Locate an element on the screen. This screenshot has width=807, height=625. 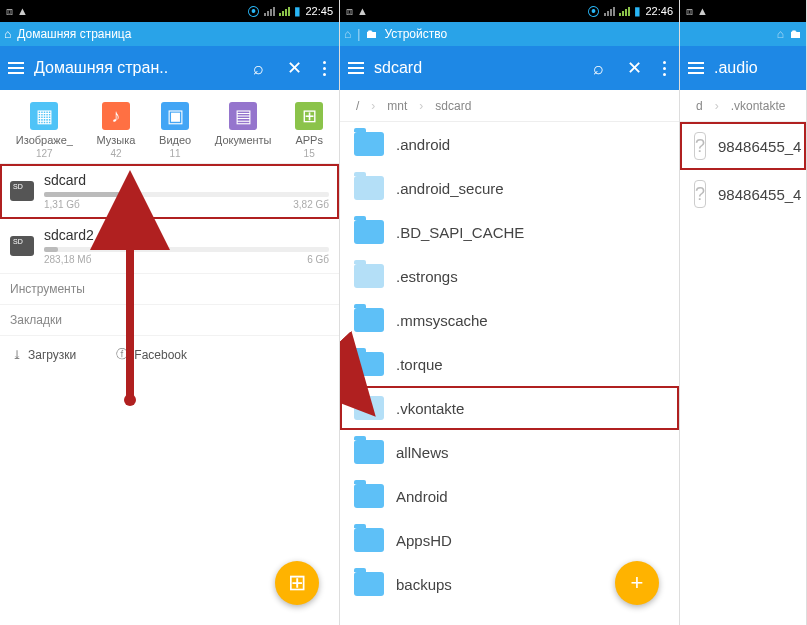
category-label: Документы is located at coordinates (244, 140).